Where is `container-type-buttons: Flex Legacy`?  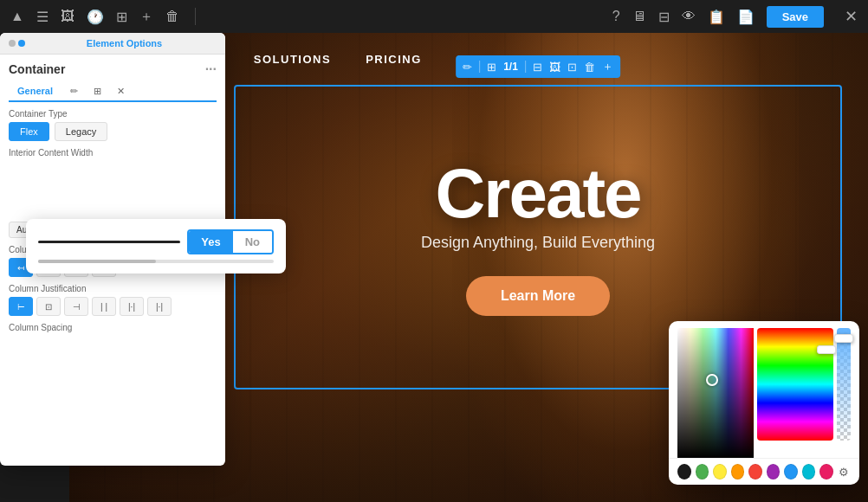 container-type-buttons: Flex Legacy is located at coordinates (113, 132).